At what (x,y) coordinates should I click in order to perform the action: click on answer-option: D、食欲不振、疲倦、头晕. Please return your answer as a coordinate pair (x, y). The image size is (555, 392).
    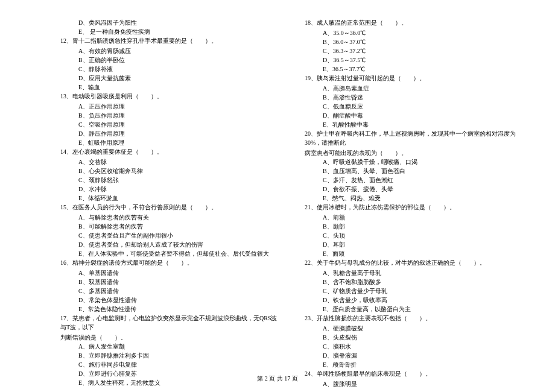
    Looking at the image, I should click on (415, 189).